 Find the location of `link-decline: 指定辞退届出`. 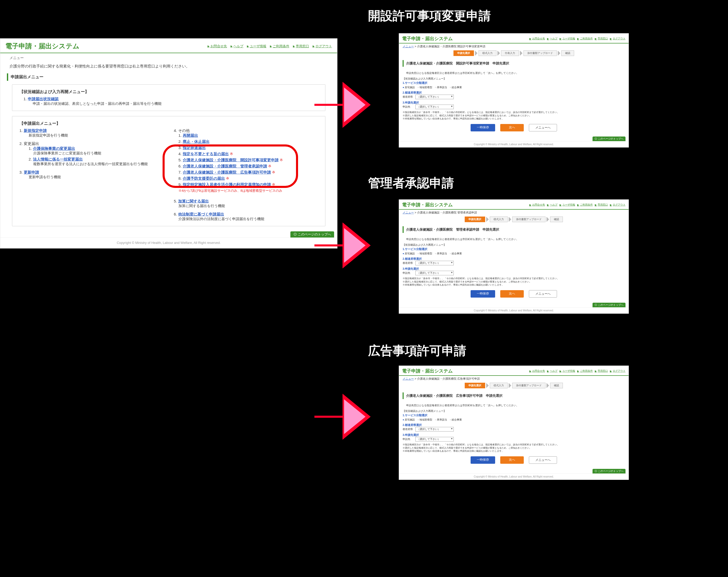

link-decline: 指定辞退届出 is located at coordinates (194, 148).